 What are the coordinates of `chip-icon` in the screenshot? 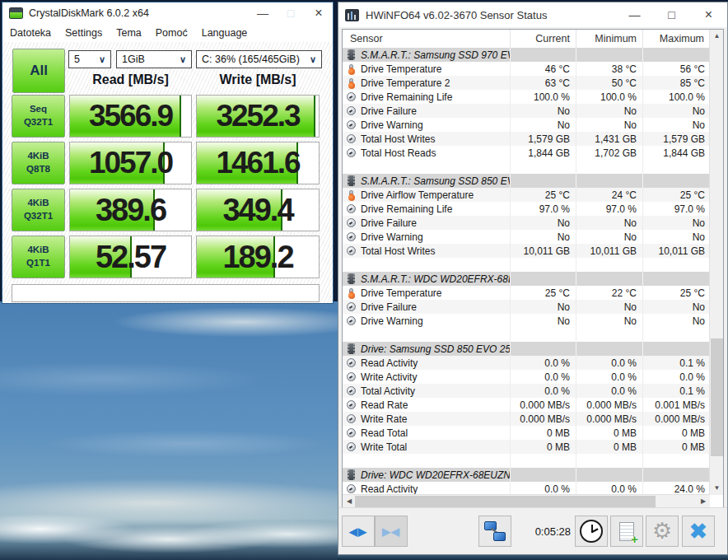 It's located at (351, 349).